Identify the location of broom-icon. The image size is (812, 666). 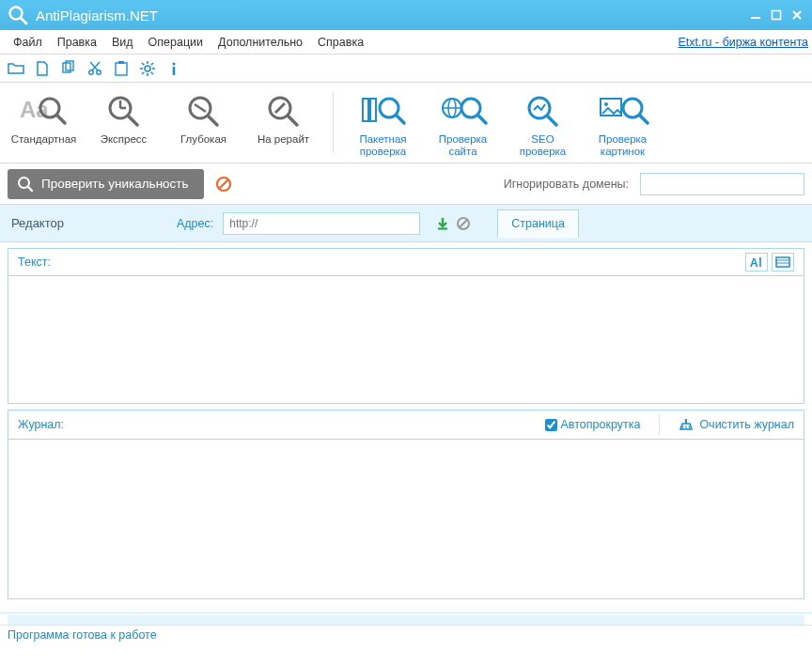
(686, 425).